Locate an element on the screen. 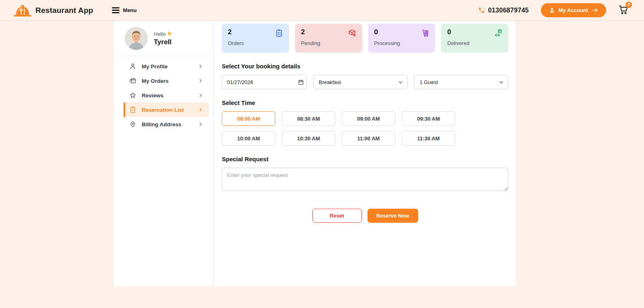 Image resolution: width=644 pixels, height=308 pixels. booking-details-heading: Select Your booking details is located at coordinates (365, 66).